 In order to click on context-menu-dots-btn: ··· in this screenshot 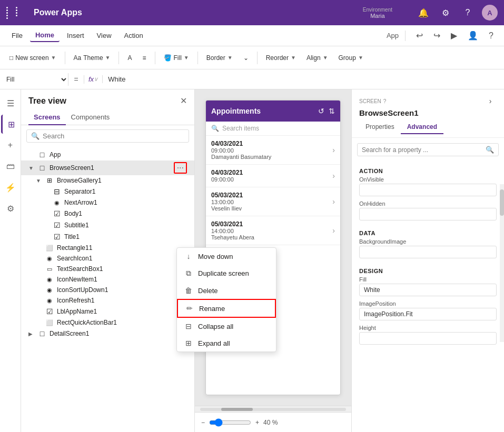, I will do `click(180, 168)`.